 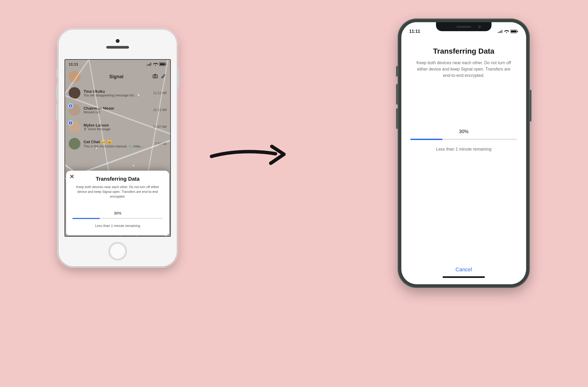 What do you see at coordinates (118, 110) in the screenshot?
I see `chat-row: 2Chairman MeowMissed call11:11 AM` at bounding box center [118, 110].